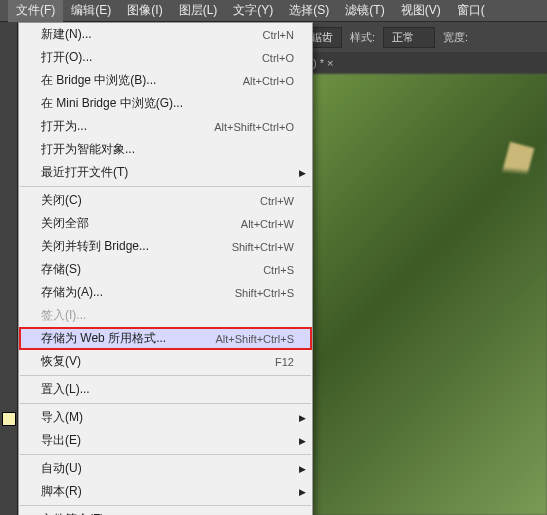  I want to click on menu-item-place: 置入(L)..., so click(166, 390).